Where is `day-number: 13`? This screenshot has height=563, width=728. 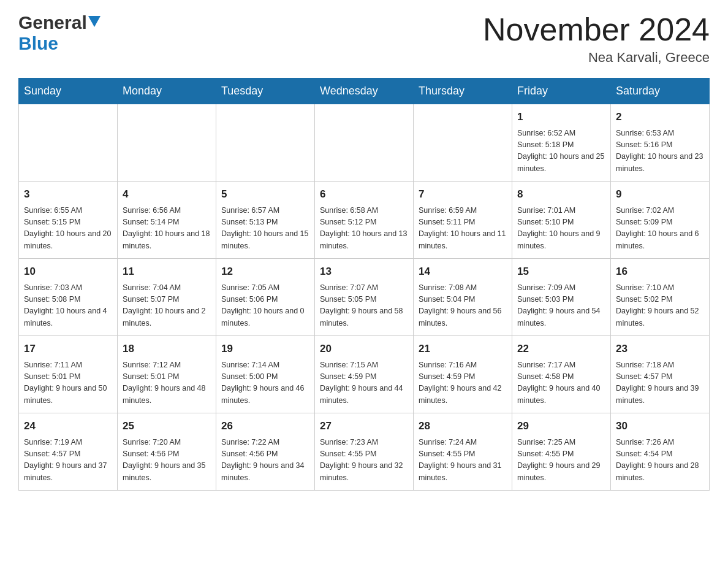 day-number: 13 is located at coordinates (364, 272).